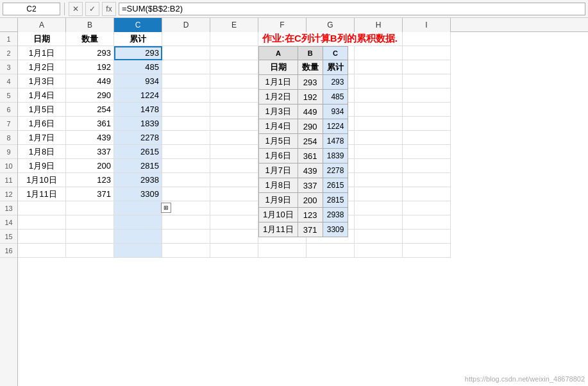 This screenshot has height=386, width=588. I want to click on cell-F12, so click(282, 194).